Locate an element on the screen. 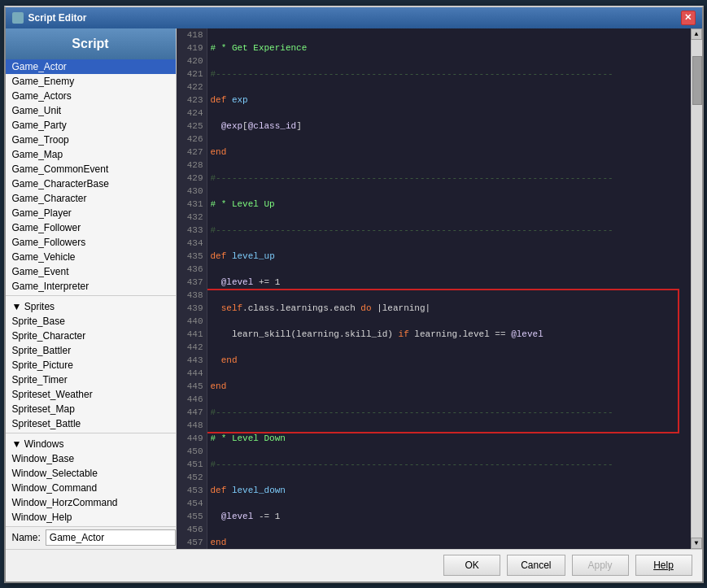  help-button: Help is located at coordinates (664, 565).